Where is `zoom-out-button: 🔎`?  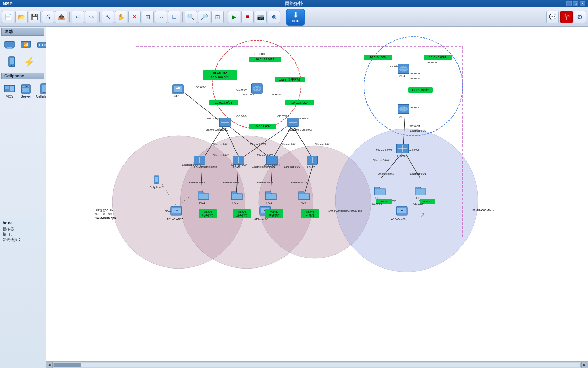
zoom-out-button: 🔎 is located at coordinates (204, 17).